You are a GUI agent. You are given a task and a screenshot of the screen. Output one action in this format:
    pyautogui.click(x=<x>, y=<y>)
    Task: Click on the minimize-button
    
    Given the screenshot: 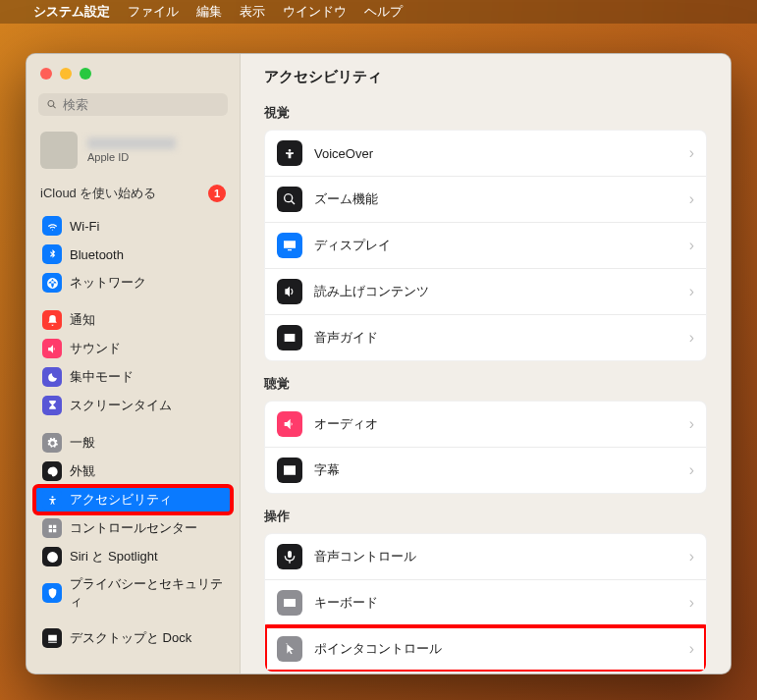 What is the action you would take?
    pyautogui.click(x=66, y=74)
    